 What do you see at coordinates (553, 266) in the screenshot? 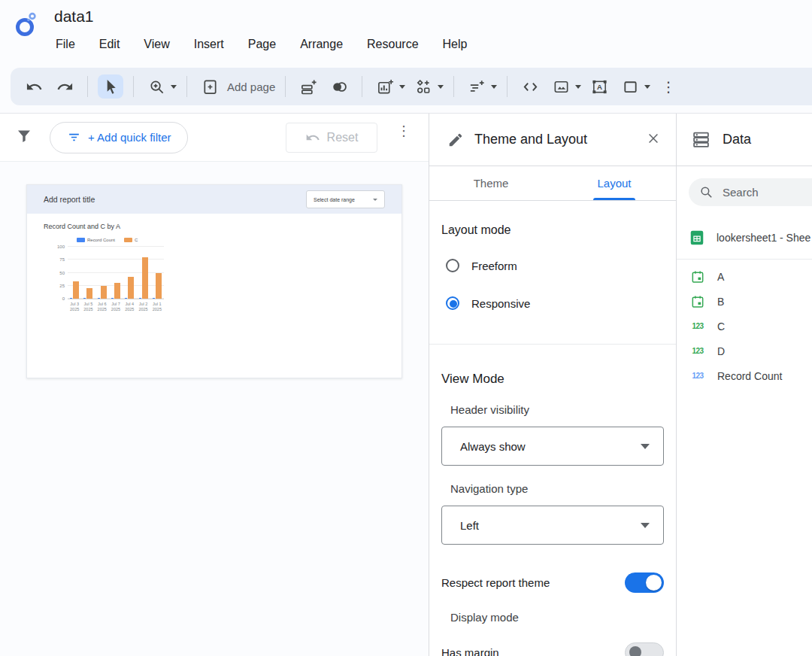
I see `radio-option-freeform: Freeform` at bounding box center [553, 266].